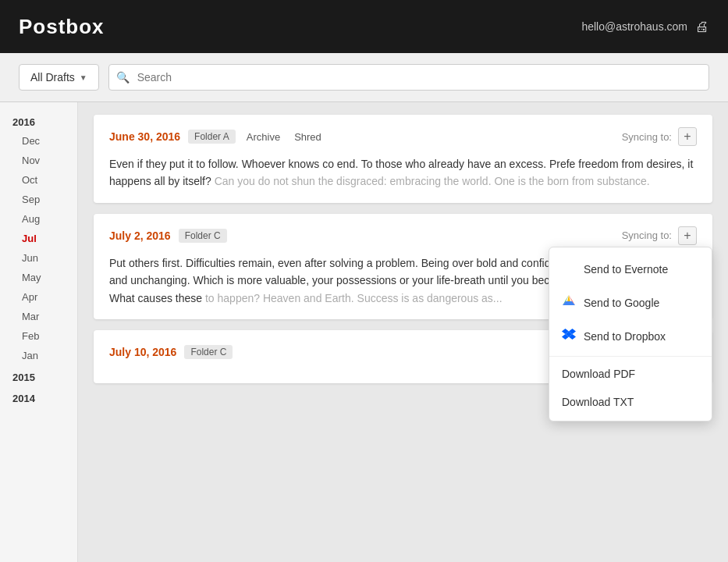 This screenshot has width=728, height=562. What do you see at coordinates (409, 77) in the screenshot?
I see `search-container: 🔍` at bounding box center [409, 77].